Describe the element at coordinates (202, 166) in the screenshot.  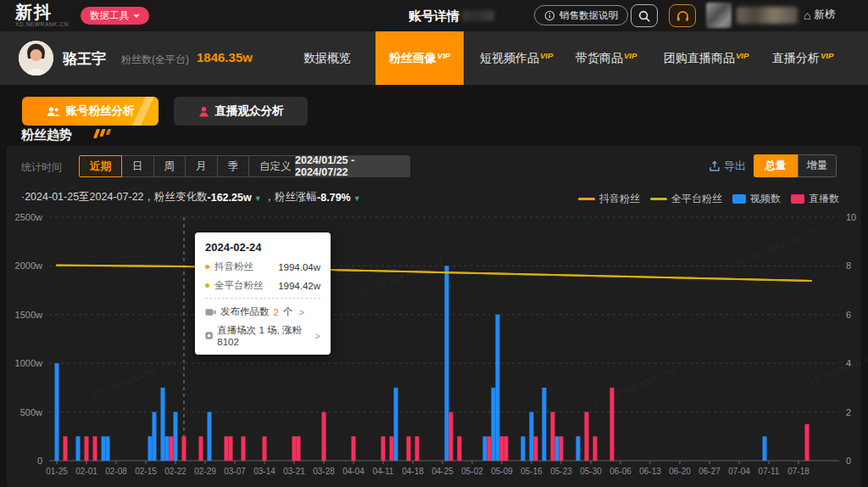
I see `segment-month: 月` at that location.